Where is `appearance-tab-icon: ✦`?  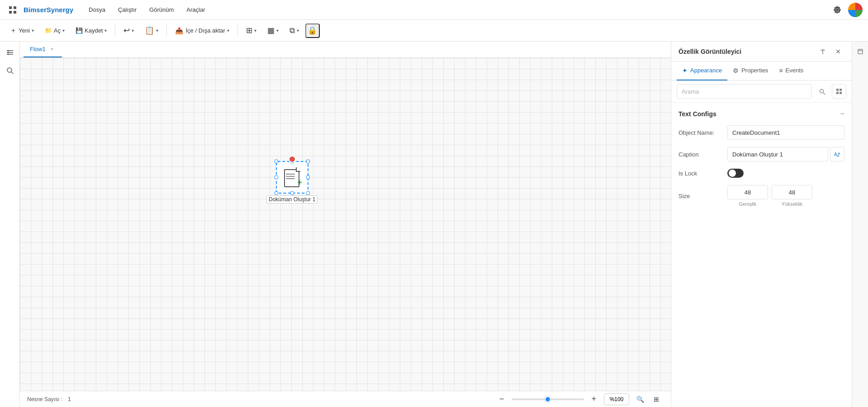 appearance-tab-icon: ✦ is located at coordinates (685, 71).